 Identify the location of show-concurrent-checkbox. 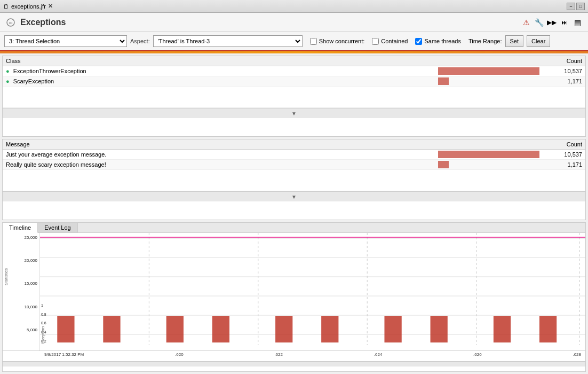
(314, 42).